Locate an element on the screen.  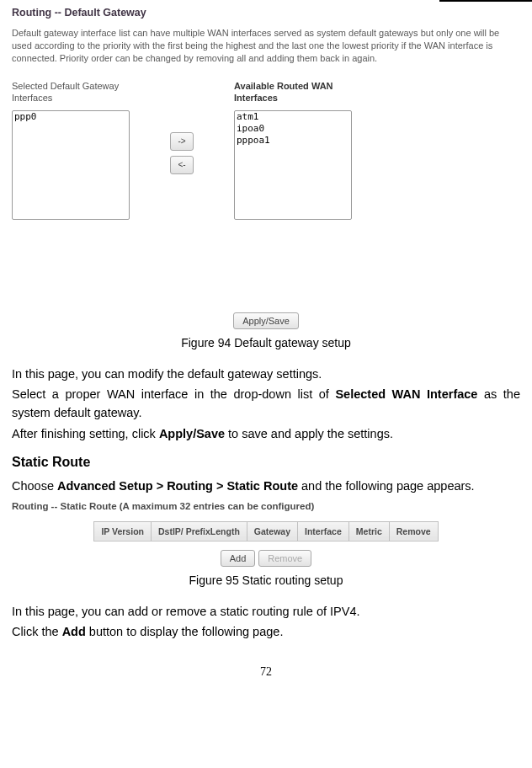
list-item: atm1 is located at coordinates (293, 117).